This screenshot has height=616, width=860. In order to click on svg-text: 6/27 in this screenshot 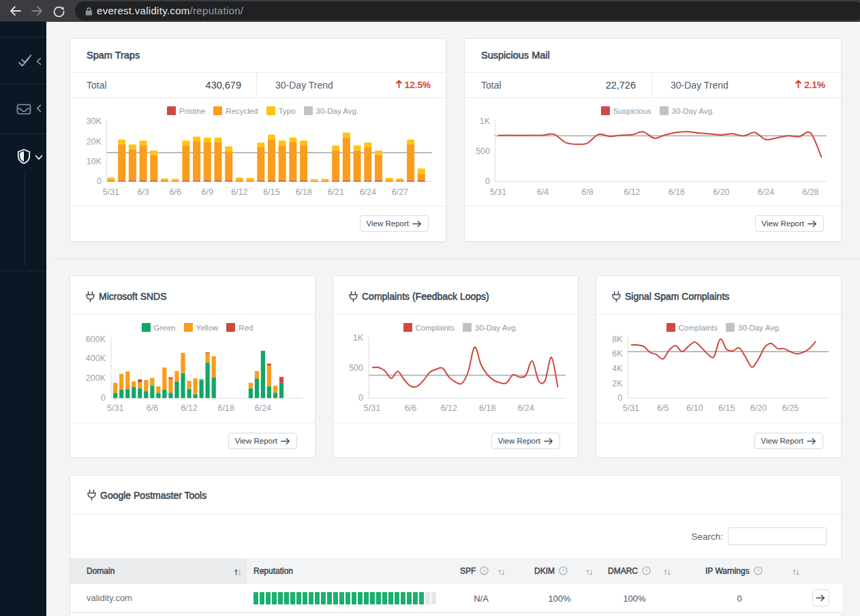, I will do `click(400, 192)`.